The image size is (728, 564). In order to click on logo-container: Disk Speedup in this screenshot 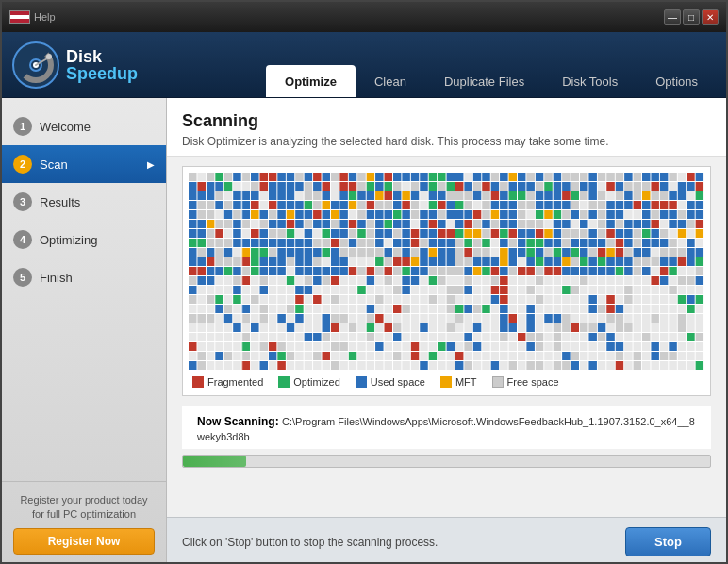, I will do `click(74, 65)`.